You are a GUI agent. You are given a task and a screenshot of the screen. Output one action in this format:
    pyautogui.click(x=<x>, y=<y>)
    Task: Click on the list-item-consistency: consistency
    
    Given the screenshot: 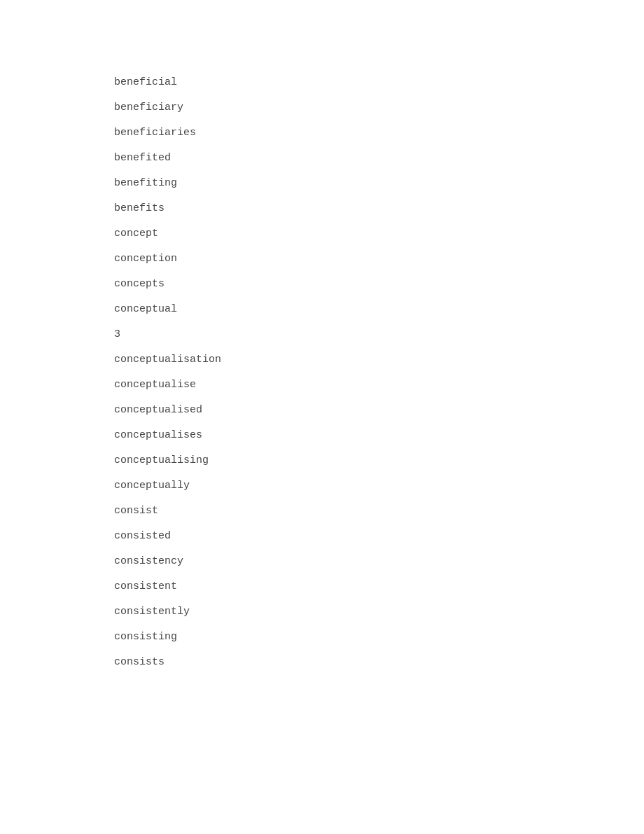 What is the action you would take?
    pyautogui.click(x=379, y=562)
    